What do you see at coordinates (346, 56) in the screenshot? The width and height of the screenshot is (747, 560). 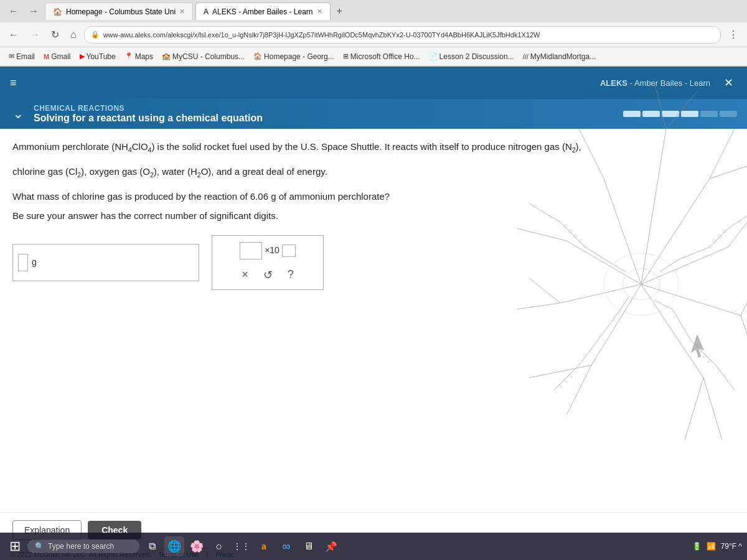 I see `microsoft-icon: ⊞` at bounding box center [346, 56].